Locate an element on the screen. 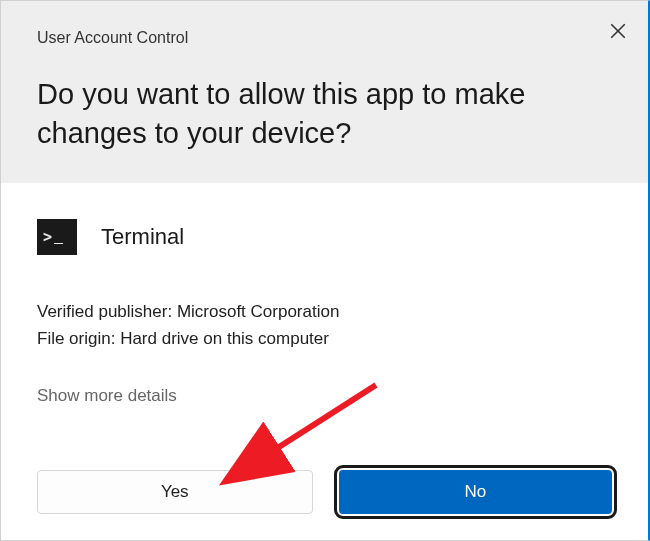 The image size is (650, 541). origin-value: Hard drive on this computer is located at coordinates (224, 338).